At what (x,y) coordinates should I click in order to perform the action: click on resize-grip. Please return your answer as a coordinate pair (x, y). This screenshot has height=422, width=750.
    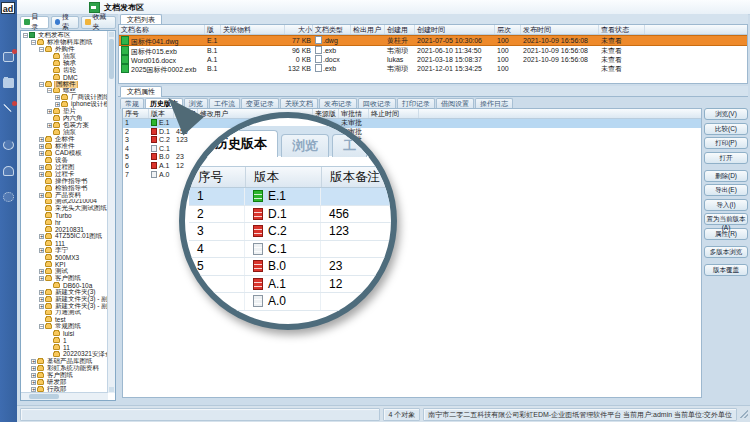
    Looking at the image, I should click on (744, 414).